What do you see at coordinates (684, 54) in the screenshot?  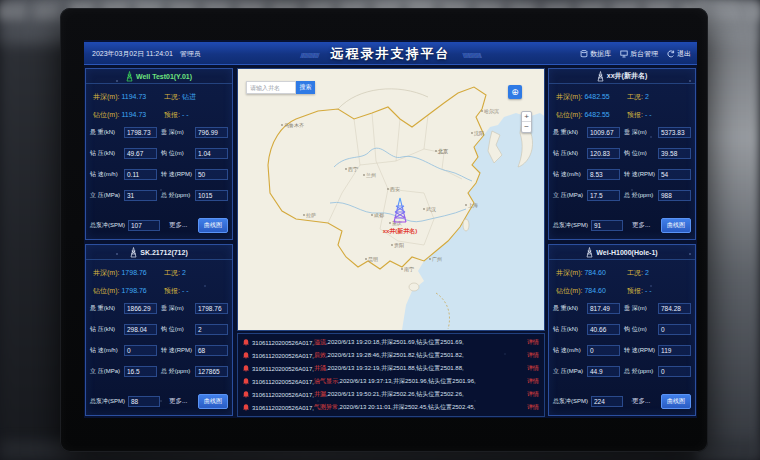 I see `logout-label: 退出` at bounding box center [684, 54].